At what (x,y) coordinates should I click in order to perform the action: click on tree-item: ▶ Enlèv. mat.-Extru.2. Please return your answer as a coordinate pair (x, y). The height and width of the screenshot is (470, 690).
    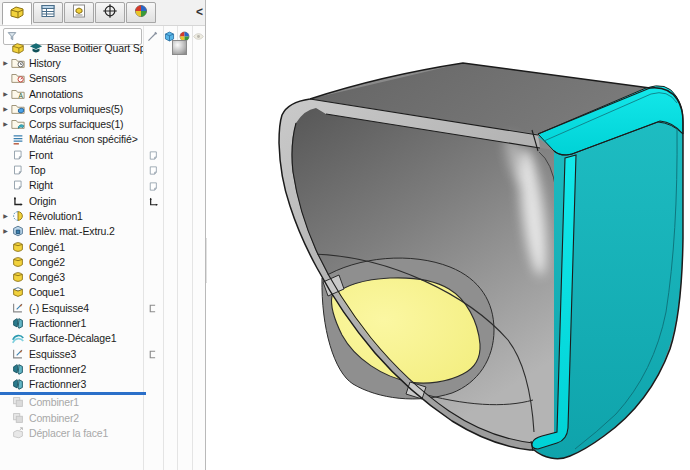
    Looking at the image, I should click on (102, 232).